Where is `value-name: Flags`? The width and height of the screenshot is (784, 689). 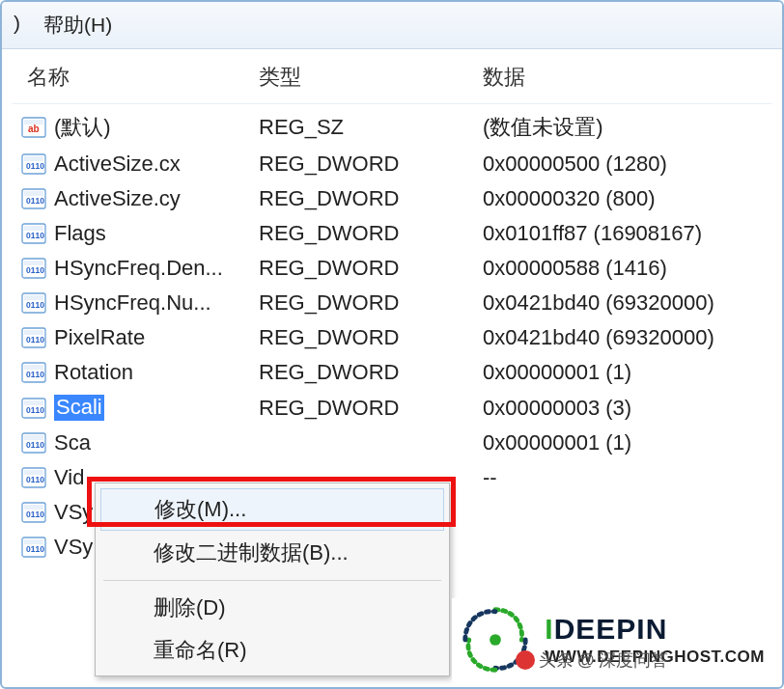 value-name: Flags is located at coordinates (80, 234).